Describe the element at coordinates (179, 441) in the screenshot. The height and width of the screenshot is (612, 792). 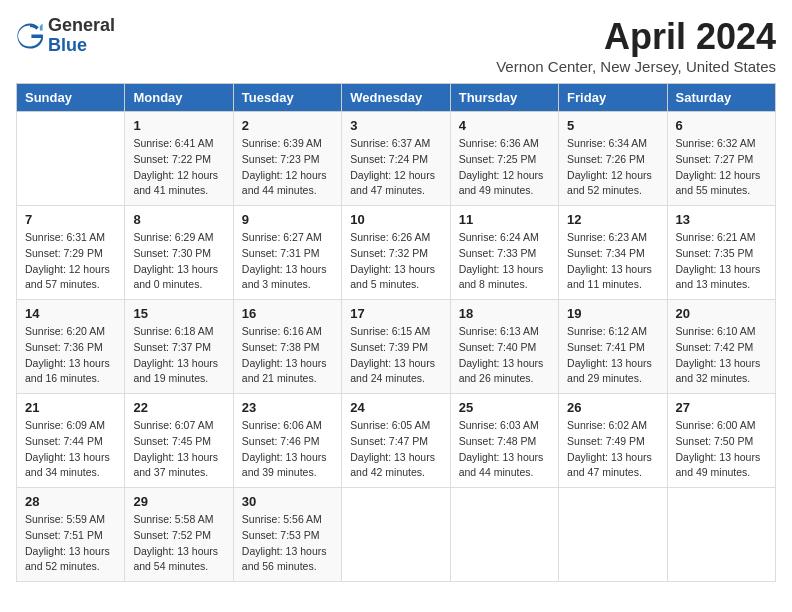
I see `day-cell: 22Sunrise: 6:07 AM Sunset: 7:45 PM Dayli…` at that location.